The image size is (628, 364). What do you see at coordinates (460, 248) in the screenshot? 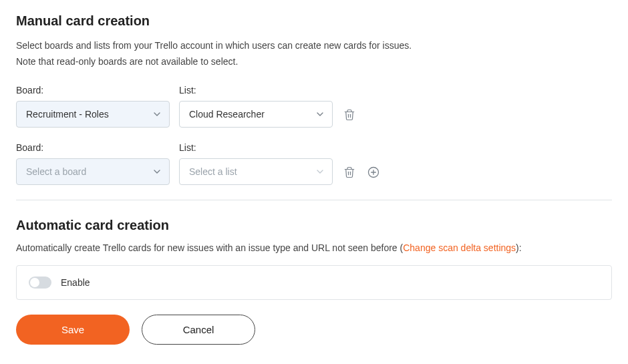
I see `change-scan-delta-link: Change scan delta settings` at bounding box center [460, 248].